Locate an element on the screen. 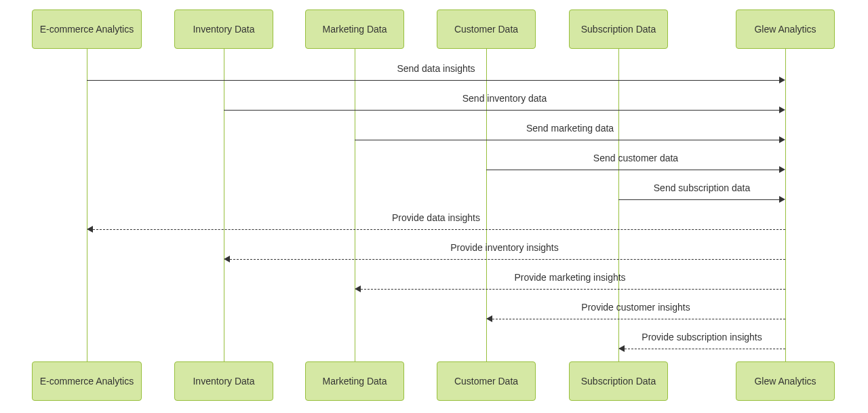 The width and height of the screenshot is (868, 413). message-label-5: Provide data insights is located at coordinates (436, 218).